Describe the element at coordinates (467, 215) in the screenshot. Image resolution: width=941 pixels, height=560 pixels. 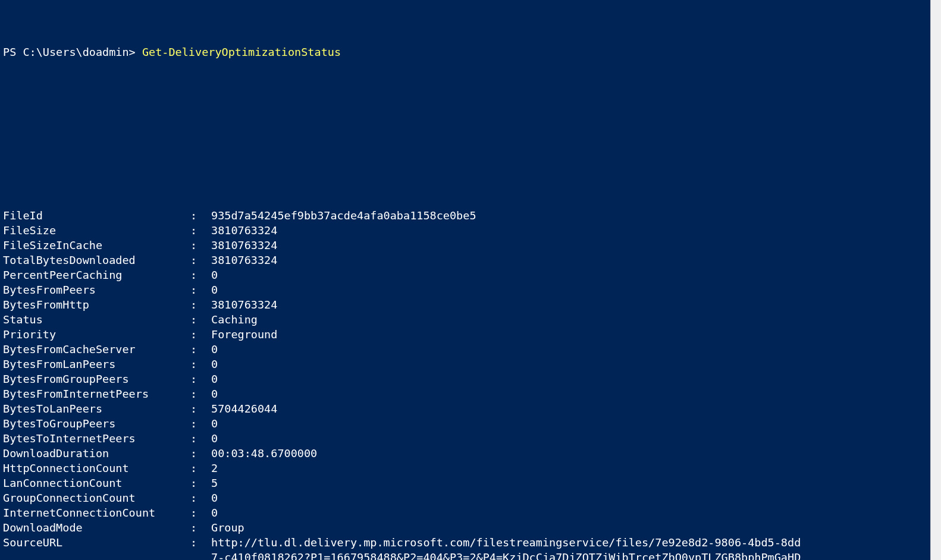
I see `output-row: FileId: 935d7a54245ef9bb37acde4afa0aba11…` at that location.